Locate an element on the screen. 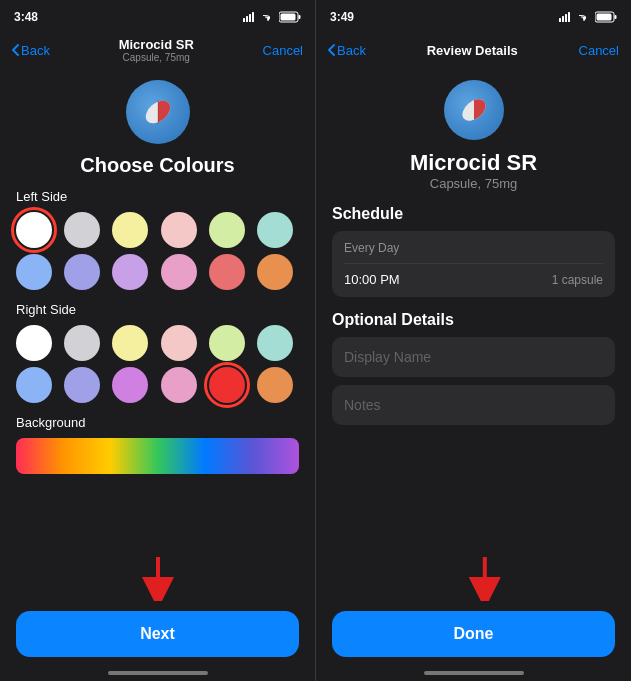 Image resolution: width=631 pixels, height=681 pixels. left-red-arrow is located at coordinates (158, 581).